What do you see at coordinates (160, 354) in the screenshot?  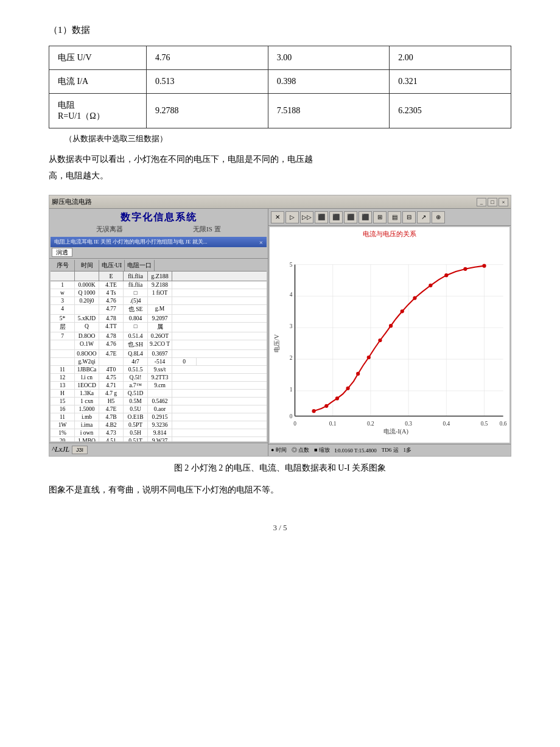 I see `data-cell: 0.3697` at bounding box center [160, 354].